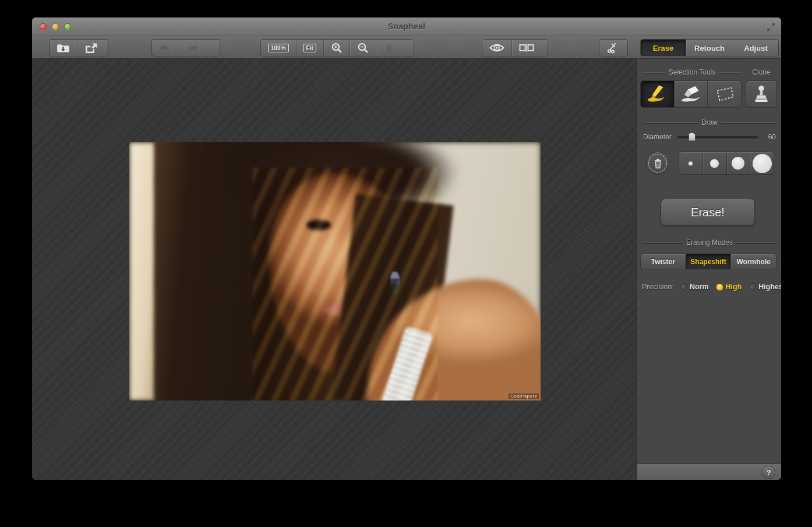 The image size is (812, 527). Describe the element at coordinates (337, 48) in the screenshot. I see `zoom-in-magnifier-icon` at that location.